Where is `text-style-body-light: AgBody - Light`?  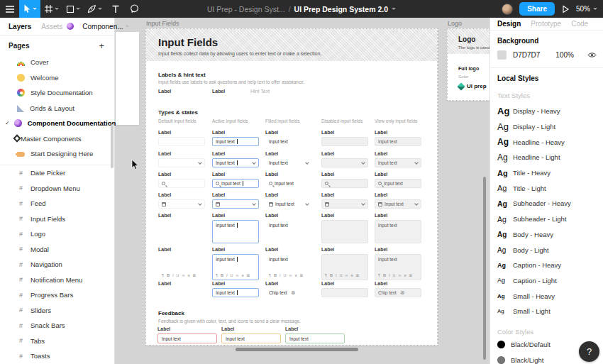 text-style-body-light: AgBody - Light is located at coordinates (546, 250).